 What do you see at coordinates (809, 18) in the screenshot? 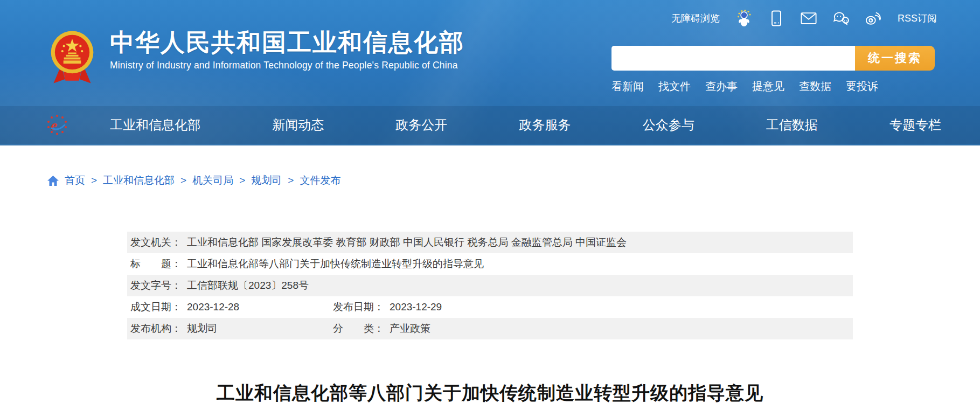
I see `mail-icon` at bounding box center [809, 18].